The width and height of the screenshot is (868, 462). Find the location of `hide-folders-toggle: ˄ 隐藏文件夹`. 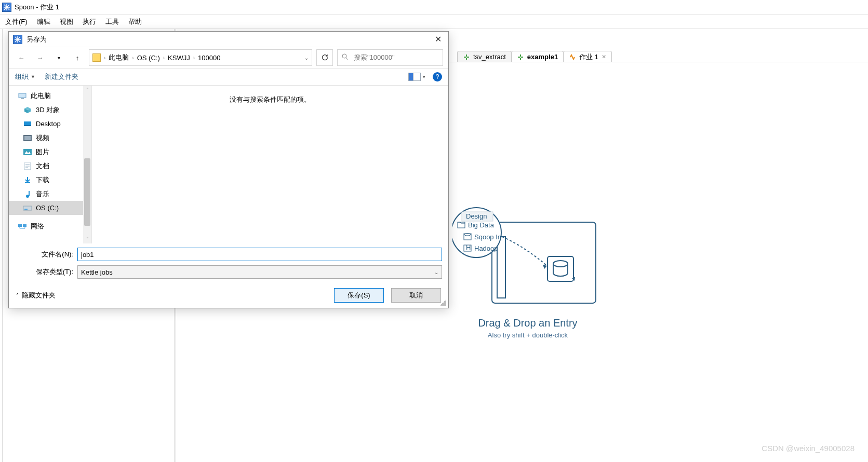

hide-folders-toggle: ˄ 隐藏文件夹 is located at coordinates (36, 295).